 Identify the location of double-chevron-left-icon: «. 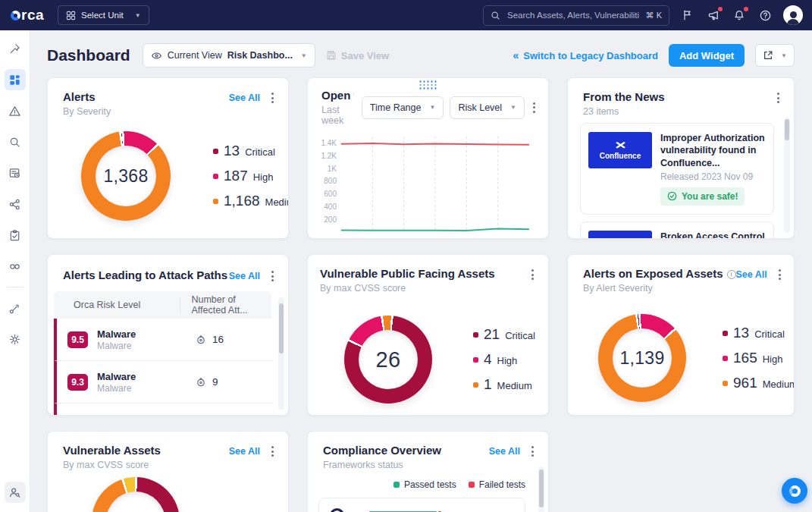
(516, 55).